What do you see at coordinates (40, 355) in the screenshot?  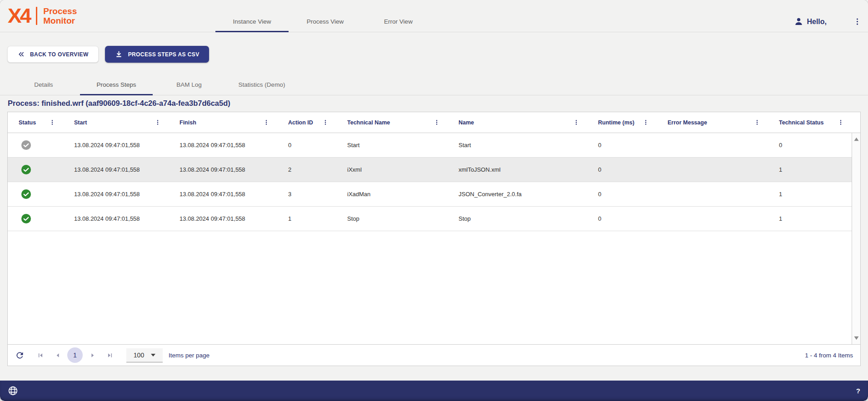 I see `first-page-icon` at bounding box center [40, 355].